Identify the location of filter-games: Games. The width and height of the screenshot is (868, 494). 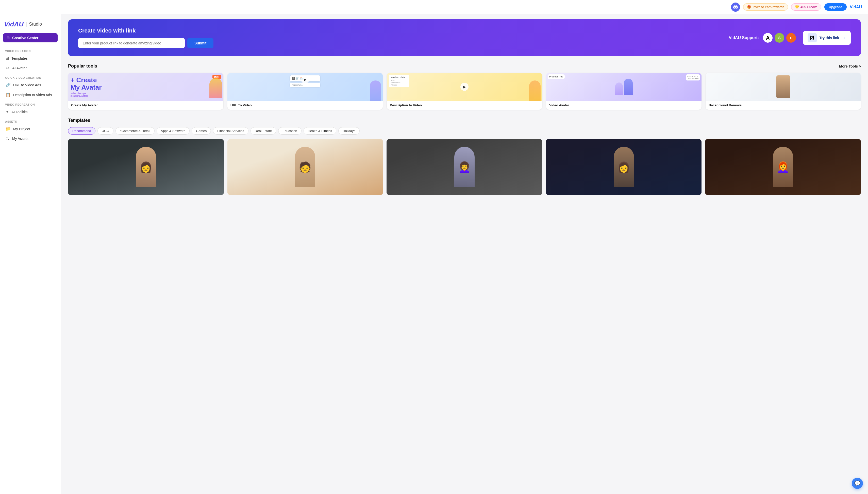
(201, 131).